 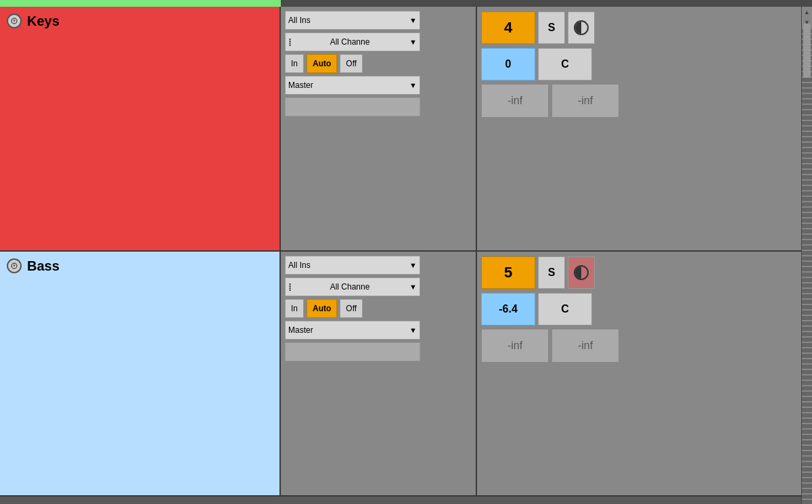 I want to click on bass-empty-bar, so click(x=353, y=352).